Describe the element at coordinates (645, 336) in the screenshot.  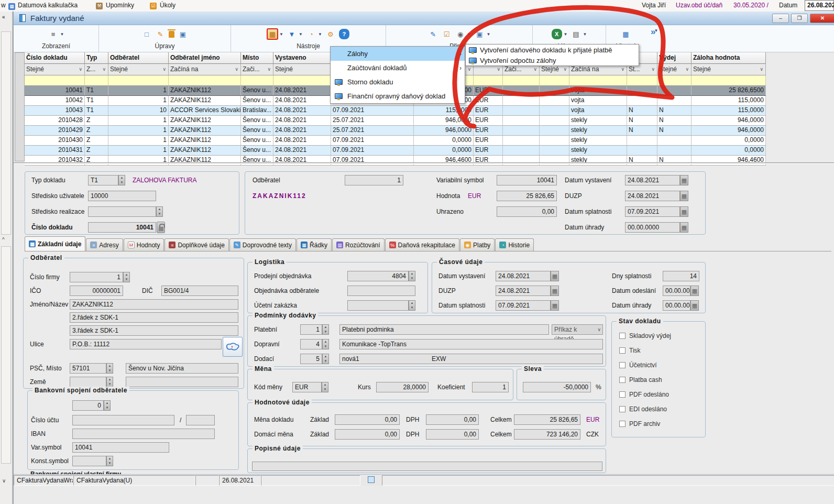
I see `checkbox-skladov-v-dej: Skladový výdej` at that location.